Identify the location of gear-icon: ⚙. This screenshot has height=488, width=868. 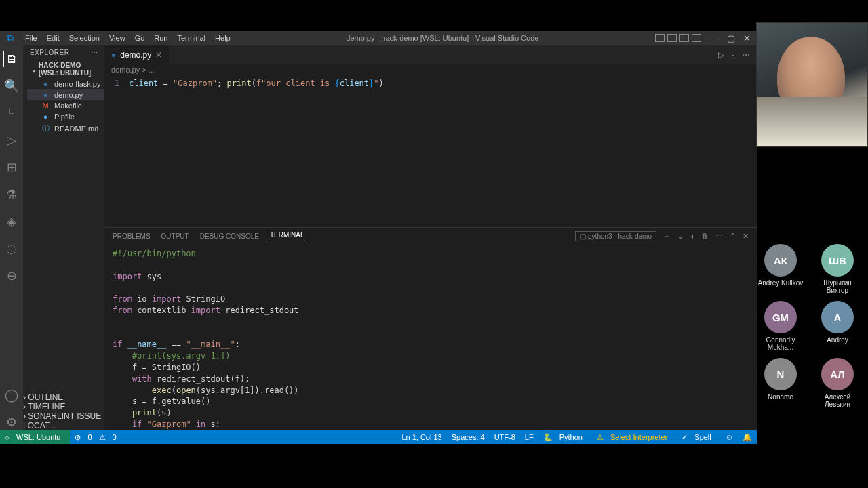
(12, 422).